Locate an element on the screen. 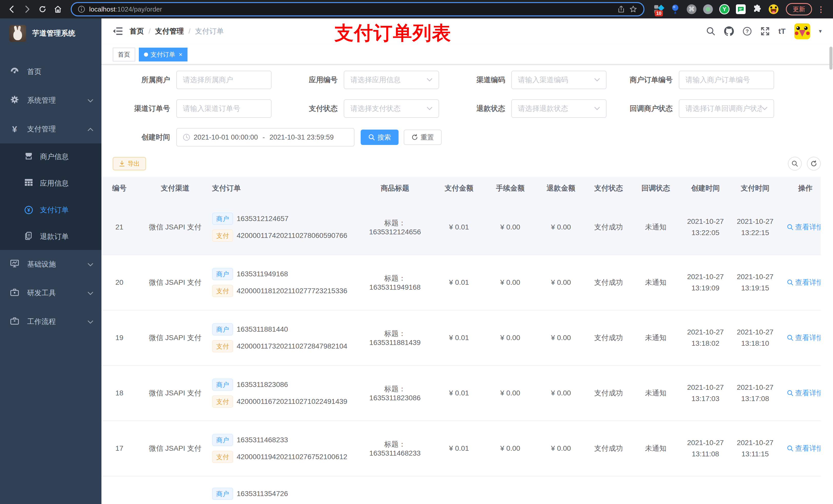  site-info-icon is located at coordinates (81, 9).